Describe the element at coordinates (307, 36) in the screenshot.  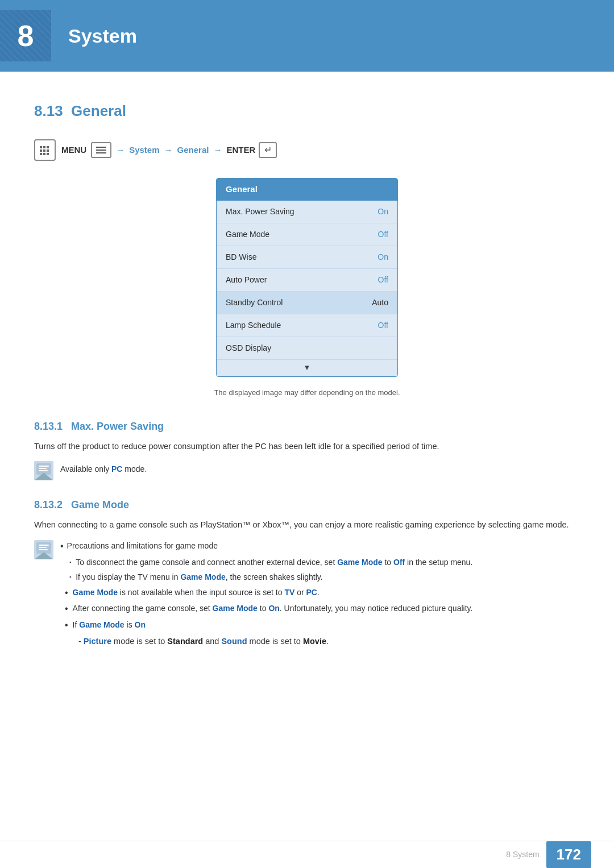
I see `page-header: 8 System` at that location.